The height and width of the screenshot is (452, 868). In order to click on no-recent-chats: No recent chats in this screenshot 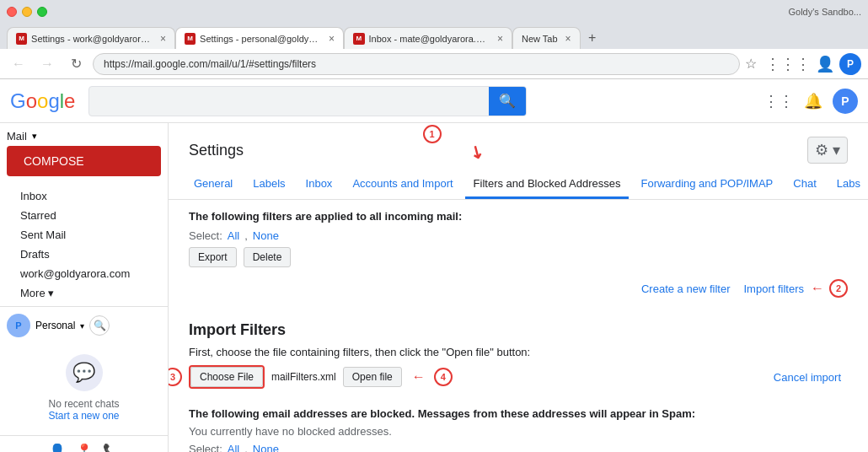, I will do `click(84, 404)`.